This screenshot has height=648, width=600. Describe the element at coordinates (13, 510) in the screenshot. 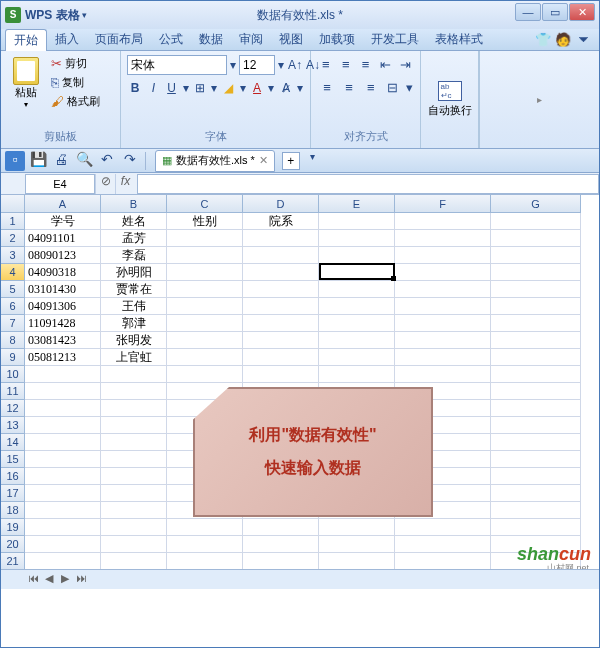

I see `row-header-18: 18` at that location.